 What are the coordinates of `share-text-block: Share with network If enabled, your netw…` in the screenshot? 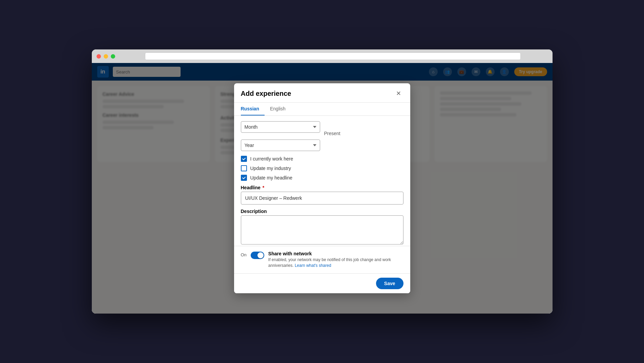 It's located at (336, 260).